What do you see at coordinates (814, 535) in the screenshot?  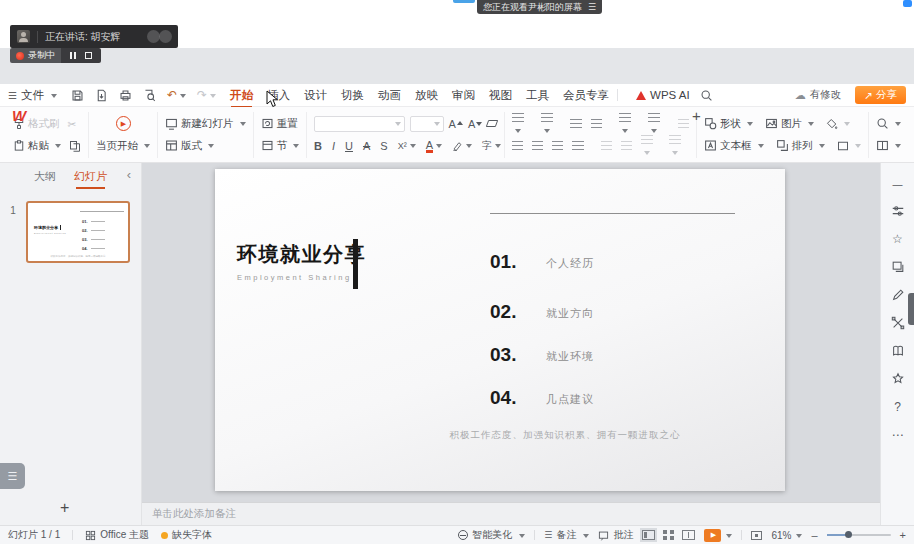 I see `zoom-out-button: –` at bounding box center [814, 535].